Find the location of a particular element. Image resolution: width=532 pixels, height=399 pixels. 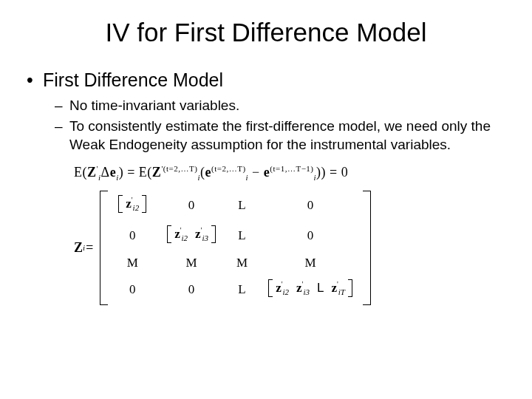

sub-bracket: z'i2 z'i3 L z'iT is located at coordinates (310, 288).